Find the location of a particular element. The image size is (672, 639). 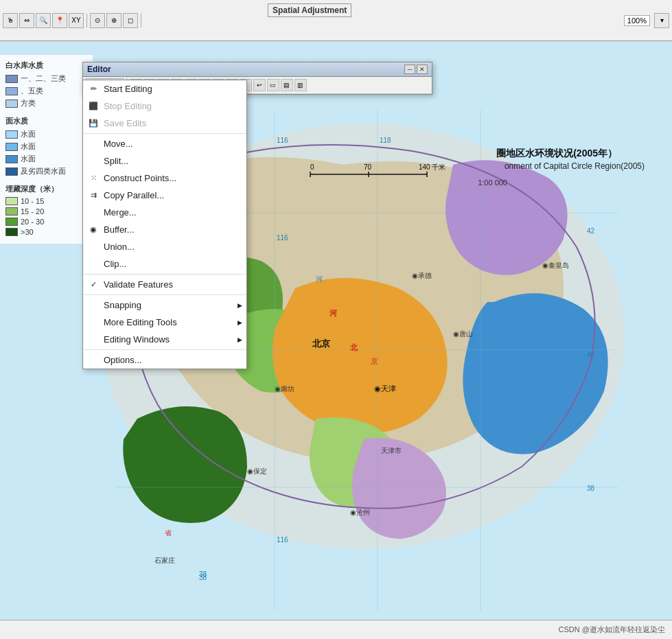

svg-text: 北京 is located at coordinates (321, 343).